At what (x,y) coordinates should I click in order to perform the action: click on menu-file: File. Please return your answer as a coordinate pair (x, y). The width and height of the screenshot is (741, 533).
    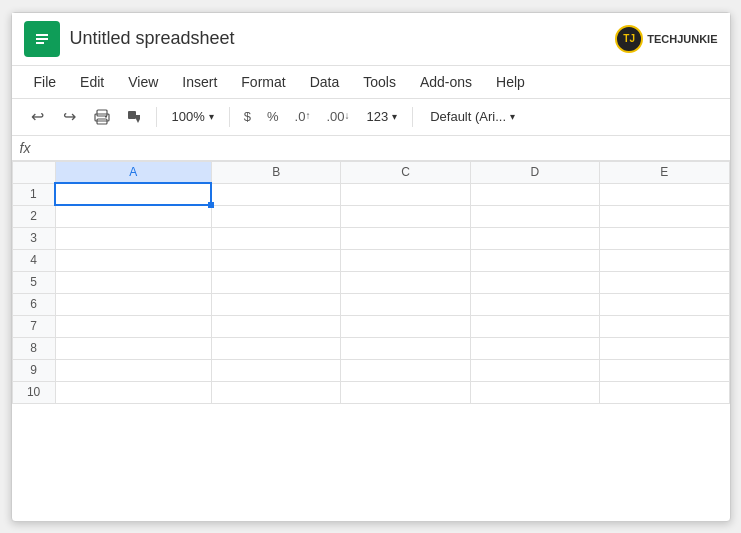
    Looking at the image, I should click on (46, 82).